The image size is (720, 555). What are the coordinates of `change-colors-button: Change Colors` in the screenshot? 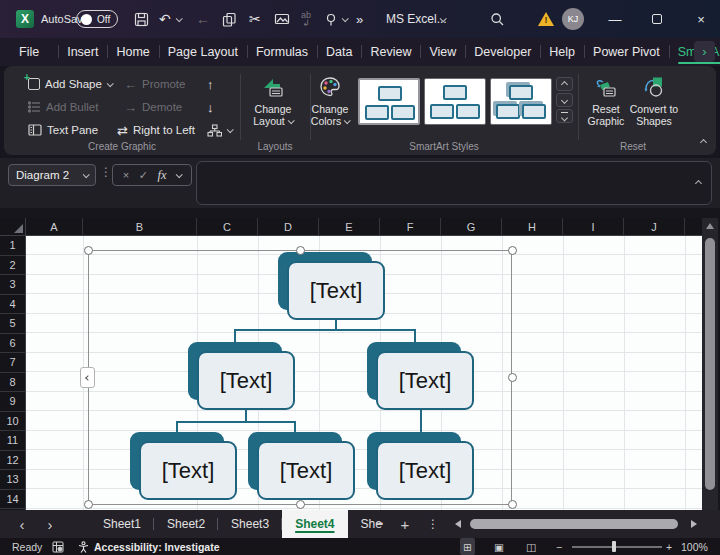 It's located at (330, 100).